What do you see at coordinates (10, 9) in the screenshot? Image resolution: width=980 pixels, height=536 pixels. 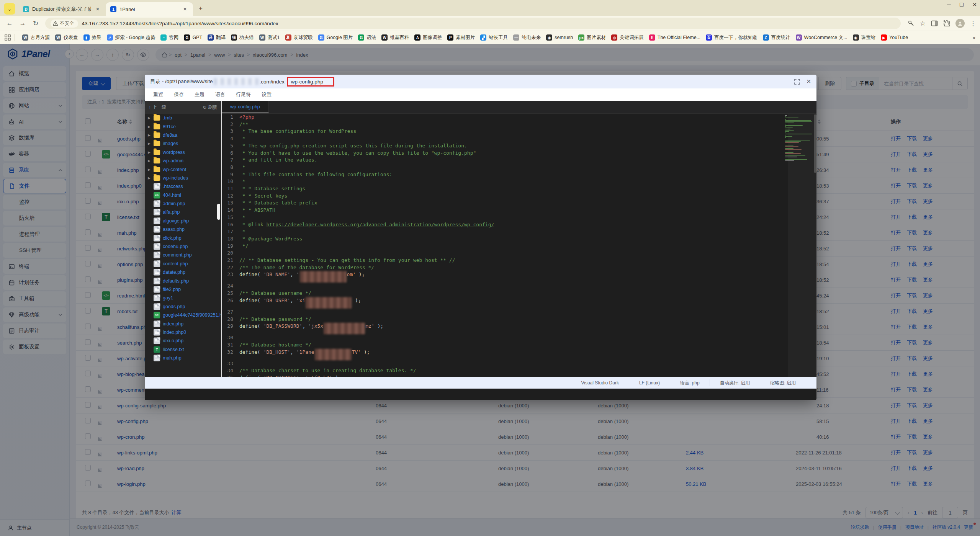 I see `tab-search-chip: ⌄` at bounding box center [10, 9].